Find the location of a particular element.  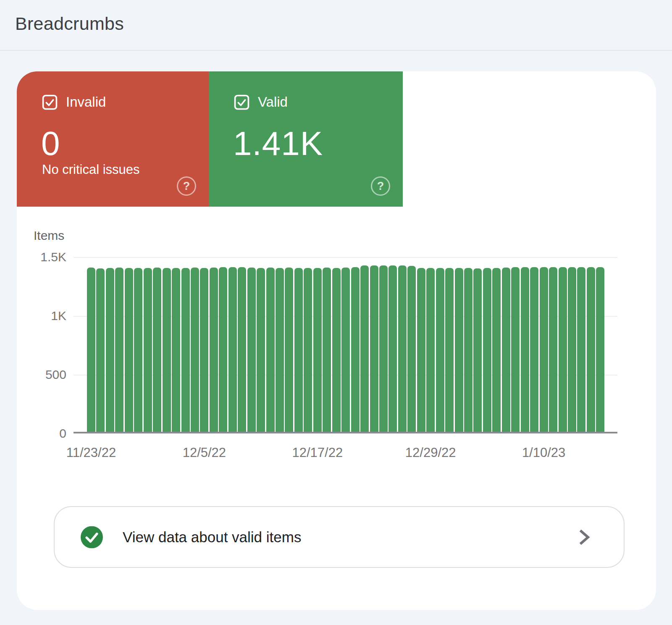

invalid-card-header: Invalid is located at coordinates (74, 102).